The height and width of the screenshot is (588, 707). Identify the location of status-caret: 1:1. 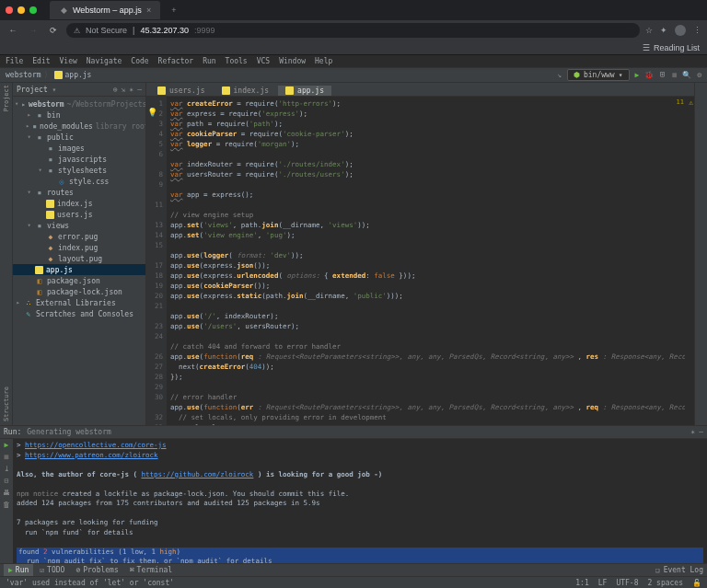
(582, 583).